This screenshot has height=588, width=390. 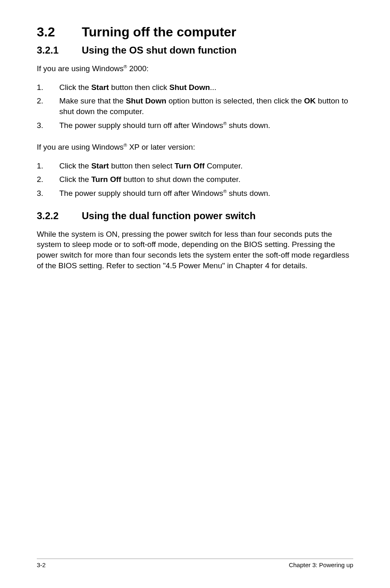 I want to click on step-text: button then click, so click(x=139, y=88).